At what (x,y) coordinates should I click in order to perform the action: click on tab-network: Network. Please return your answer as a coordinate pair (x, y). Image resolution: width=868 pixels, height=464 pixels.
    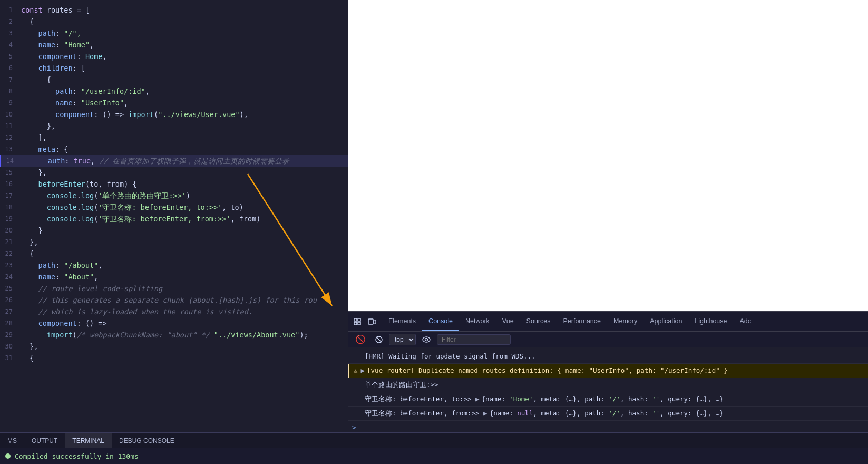
    Looking at the image, I should click on (477, 322).